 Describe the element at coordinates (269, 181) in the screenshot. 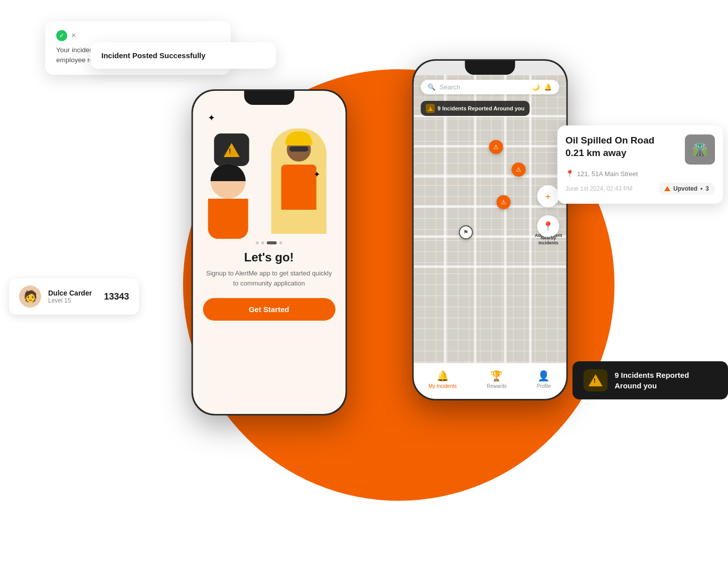

I see `hero-illustration: ✦` at that location.